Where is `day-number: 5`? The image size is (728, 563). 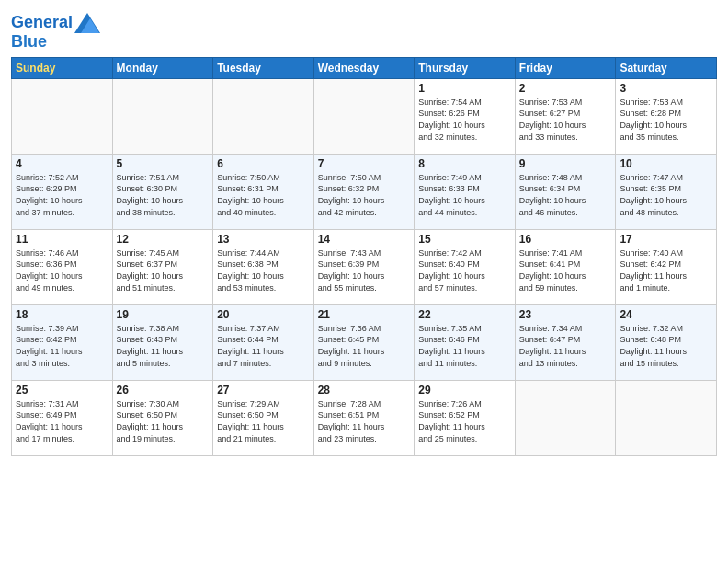
day-number: 5 is located at coordinates (164, 164).